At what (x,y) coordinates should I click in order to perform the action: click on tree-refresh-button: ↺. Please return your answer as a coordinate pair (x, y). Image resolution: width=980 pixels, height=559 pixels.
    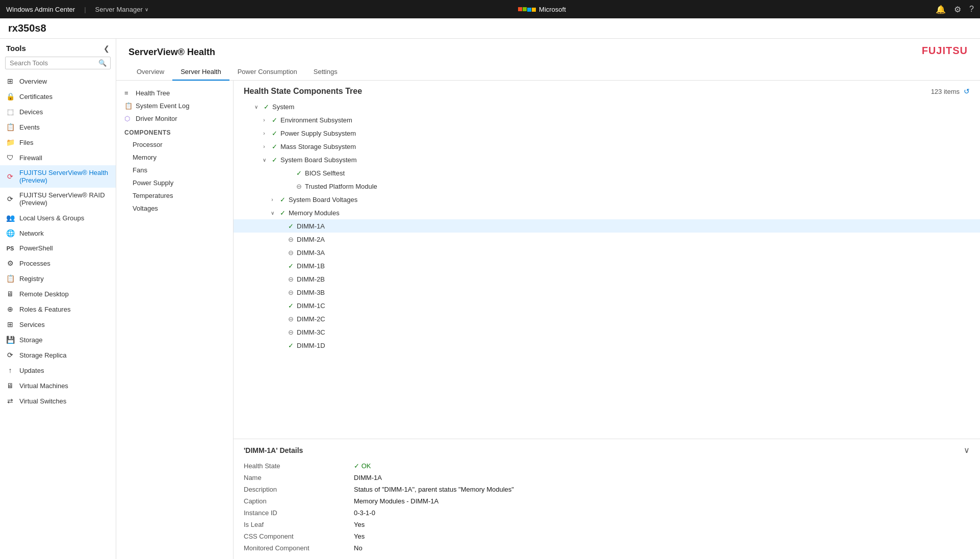
    Looking at the image, I should click on (967, 91).